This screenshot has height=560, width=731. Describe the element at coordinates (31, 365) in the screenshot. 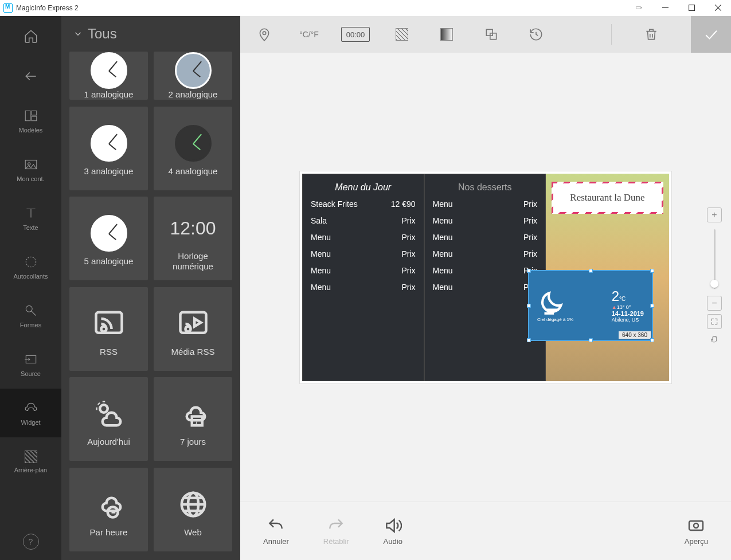

I see `sidebar-item-source: Source` at that location.